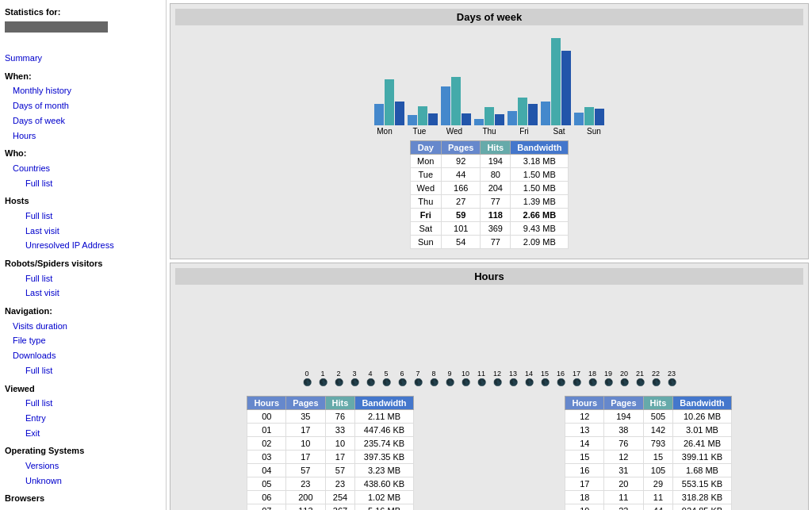 The width and height of the screenshot is (812, 510). Describe the element at coordinates (94, 403) in the screenshot. I see `full-list-5-link: Full list` at that location.